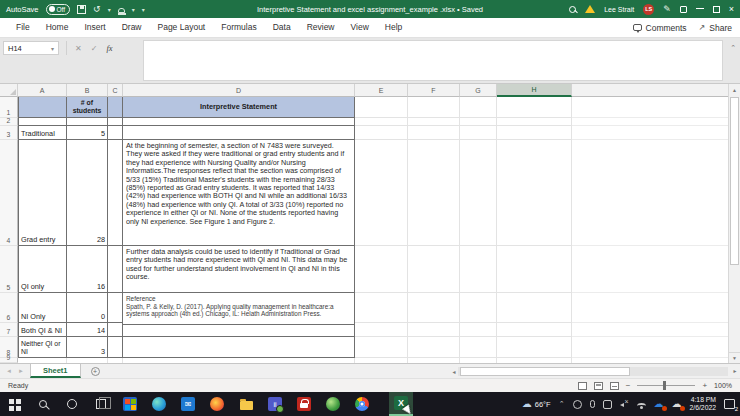 This screenshot has height=416, width=740. I want to click on cell-c3, so click(116, 133).